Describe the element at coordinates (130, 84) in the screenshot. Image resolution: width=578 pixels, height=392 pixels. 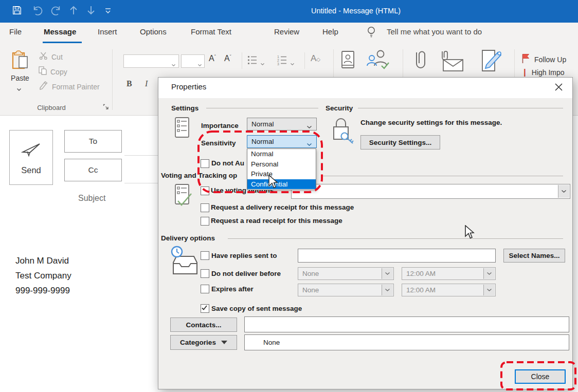
I see `bold-button: B` at that location.